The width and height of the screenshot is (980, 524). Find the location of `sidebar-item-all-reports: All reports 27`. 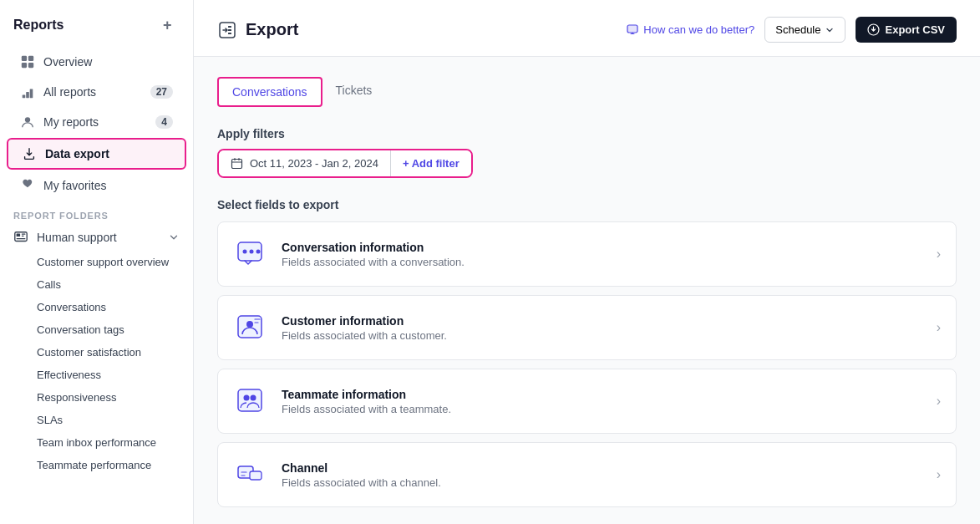

sidebar-item-all-reports: All reports 27 is located at coordinates (97, 92).